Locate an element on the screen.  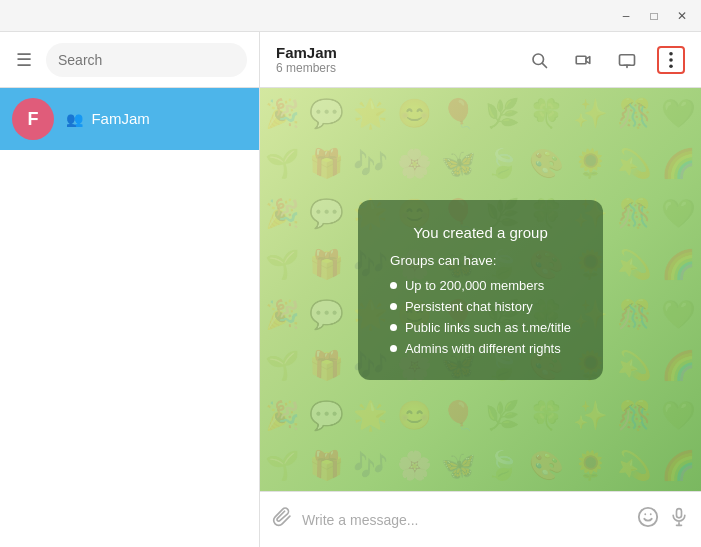
chat-header-info: FamJam 6 members is located at coordinates (400, 60).